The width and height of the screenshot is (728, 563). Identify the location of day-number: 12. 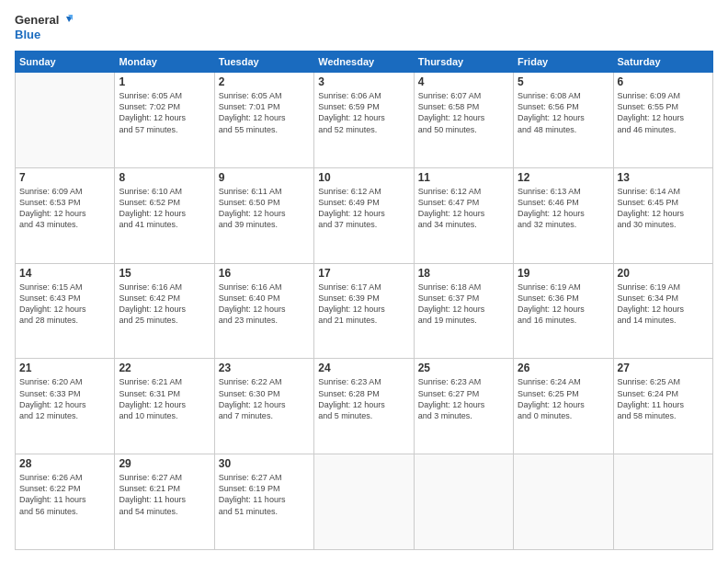
(563, 178).